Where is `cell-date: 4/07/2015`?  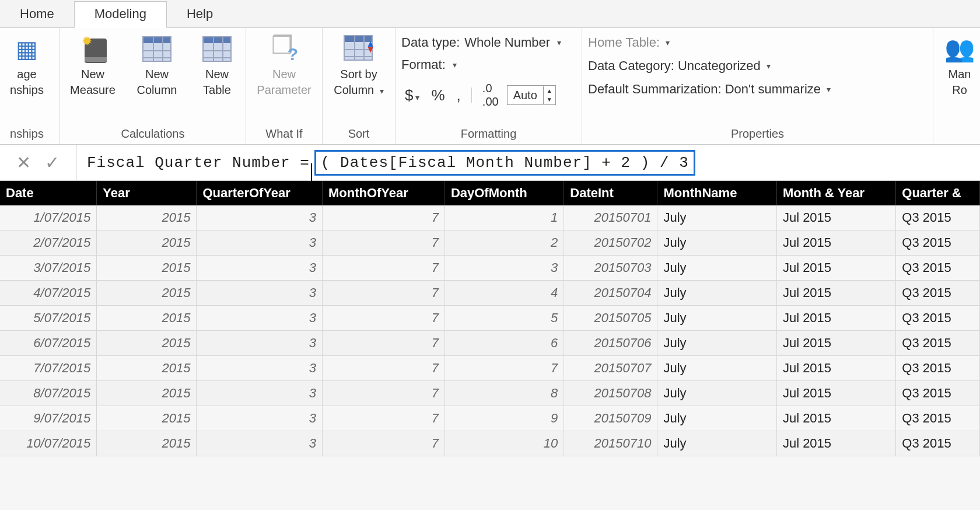
cell-date: 4/07/2015 is located at coordinates (48, 293).